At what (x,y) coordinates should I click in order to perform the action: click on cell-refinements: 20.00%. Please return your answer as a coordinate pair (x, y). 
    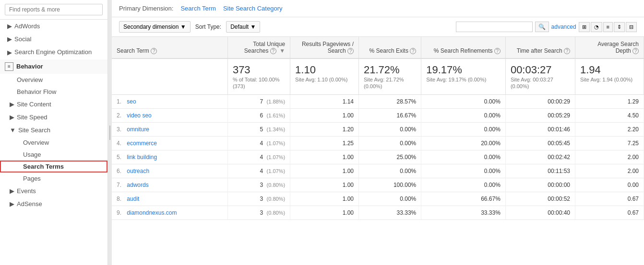
    Looking at the image, I should click on (464, 144).